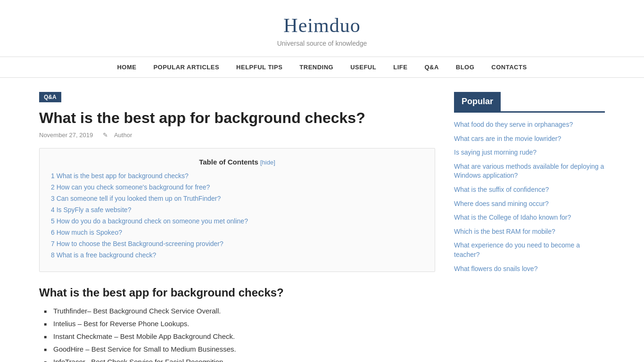 The image size is (644, 362). What do you see at coordinates (136, 198) in the screenshot?
I see `toc-item-3: 3 Can someone tell if you looked them up…` at bounding box center [136, 198].